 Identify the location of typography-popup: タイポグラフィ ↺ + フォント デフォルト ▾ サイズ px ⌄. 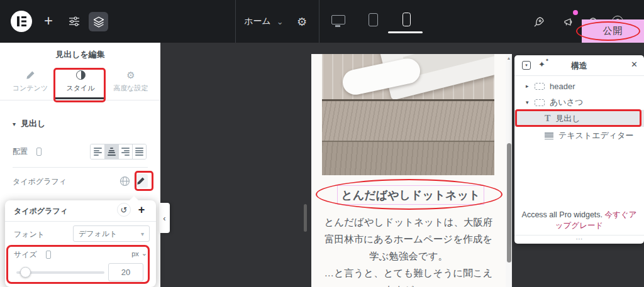
(80, 244).